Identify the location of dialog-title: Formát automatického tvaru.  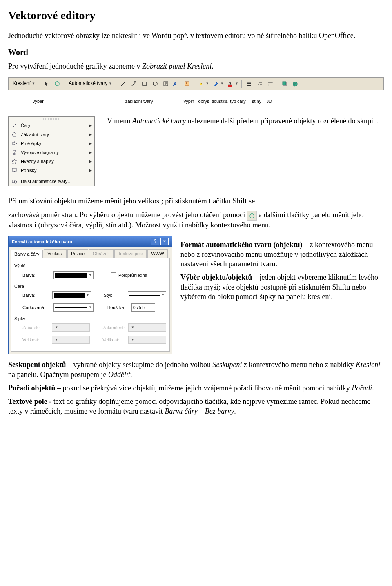
(42, 242).